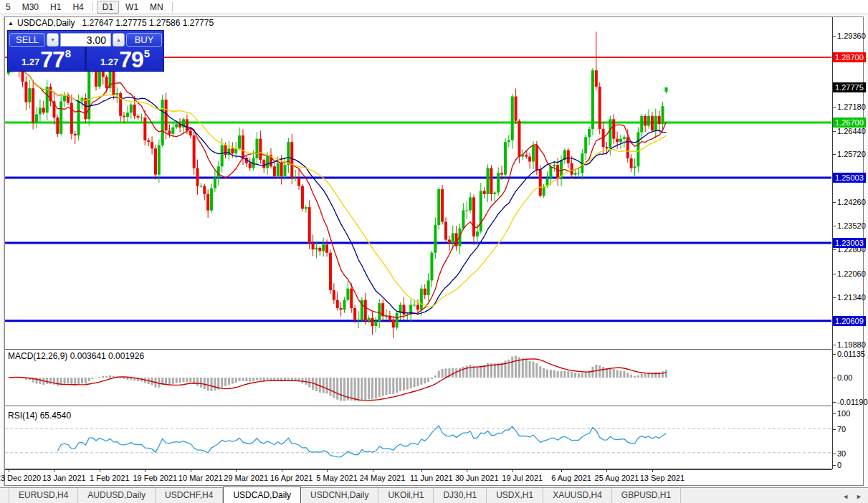 Image resolution: width=868 pixels, height=503 pixels. Describe the element at coordinates (406, 496) in the screenshot. I see `tab-ukoil-h1: UKOil,H1` at that location.